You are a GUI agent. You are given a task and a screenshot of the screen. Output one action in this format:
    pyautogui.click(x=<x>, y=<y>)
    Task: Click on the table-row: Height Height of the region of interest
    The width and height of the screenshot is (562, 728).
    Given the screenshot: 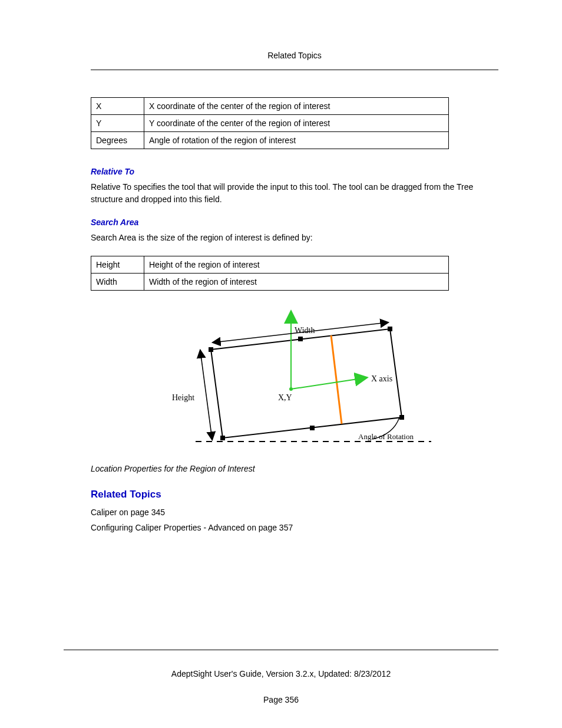 What is the action you would take?
    pyautogui.click(x=270, y=265)
    